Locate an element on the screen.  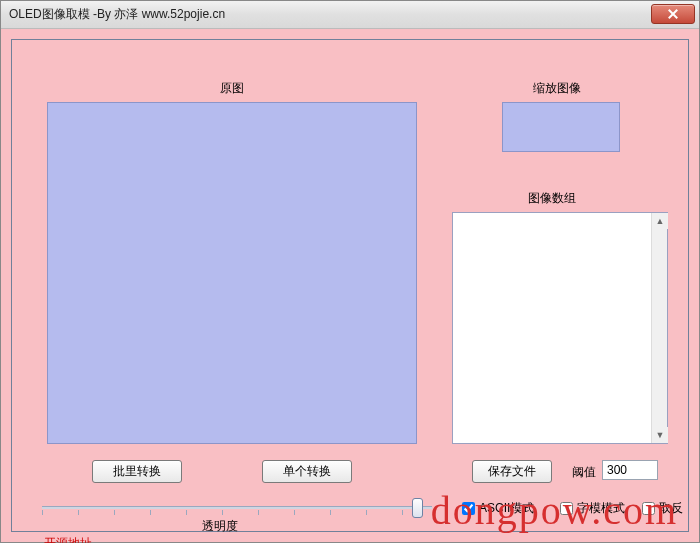
scroll-down-icon: ▼ is located at coordinates (660, 435).